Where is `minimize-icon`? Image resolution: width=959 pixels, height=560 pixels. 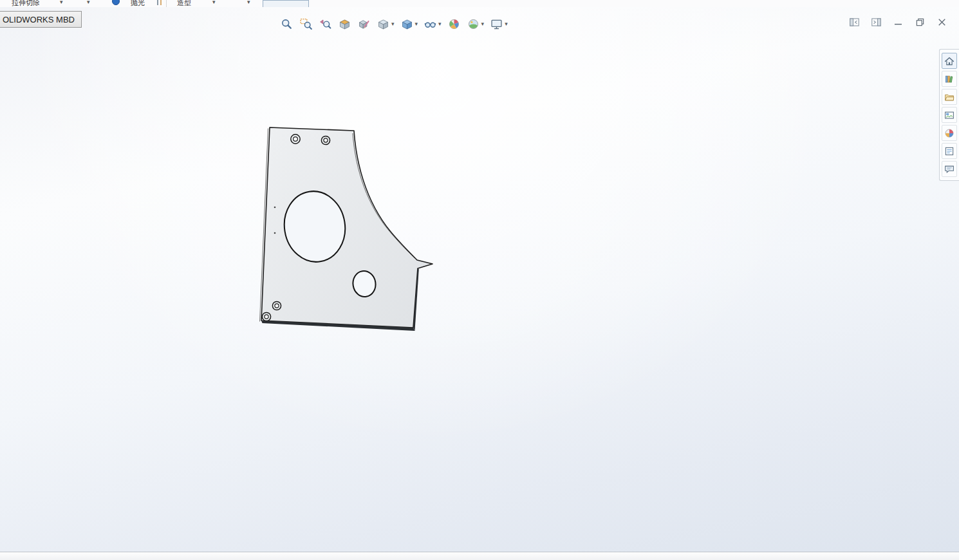
minimize-icon is located at coordinates (898, 22).